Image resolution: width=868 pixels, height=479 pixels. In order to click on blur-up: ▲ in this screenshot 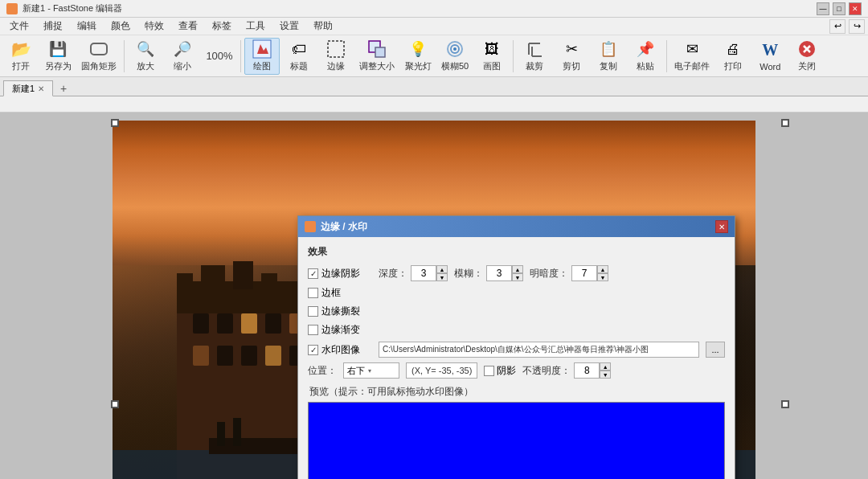, I will do `click(518, 269)`.